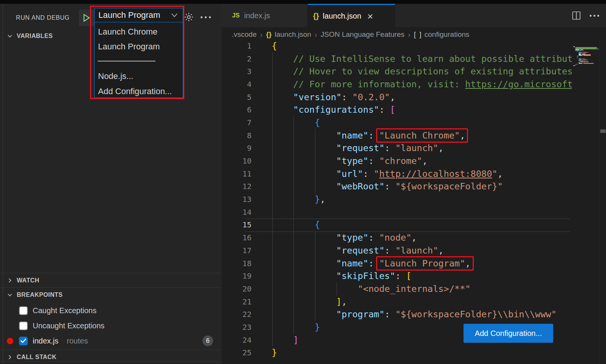 The width and height of the screenshot is (606, 364). Describe the element at coordinates (447, 35) in the screenshot. I see `breadcrumb-item-configurations: configurations` at that location.